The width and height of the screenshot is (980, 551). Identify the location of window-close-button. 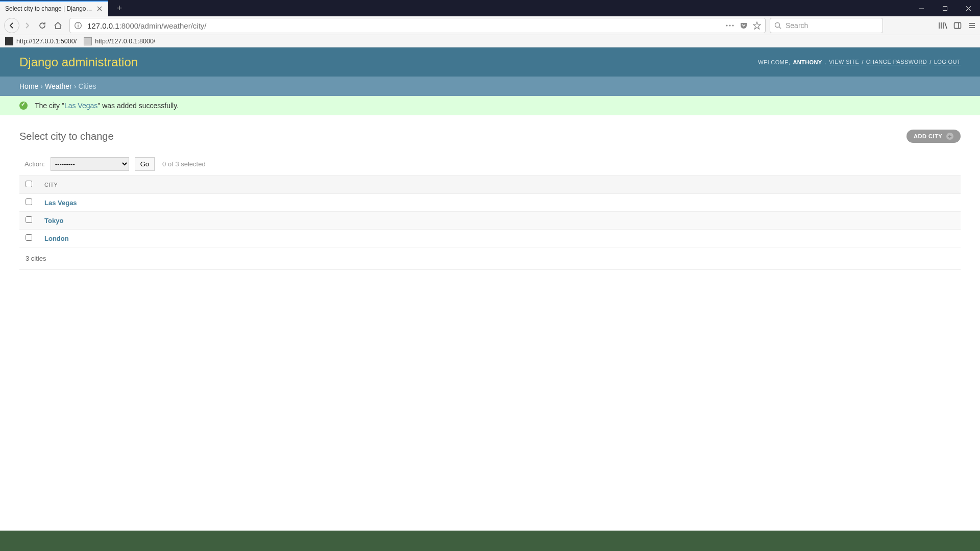
(968, 8).